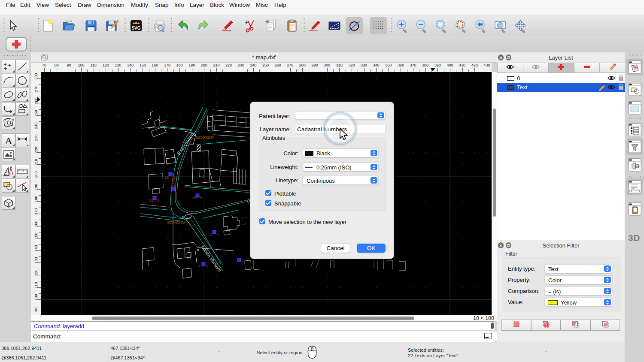 The height and width of the screenshot is (362, 644). I want to click on svg-text: A, so click(9, 141).